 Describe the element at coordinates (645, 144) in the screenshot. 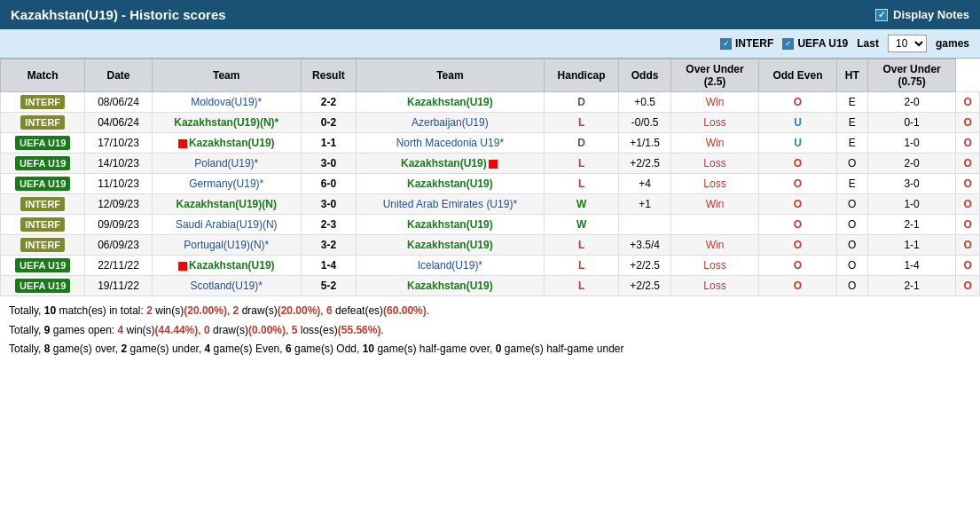

I see `handicap: +1/1.5` at that location.